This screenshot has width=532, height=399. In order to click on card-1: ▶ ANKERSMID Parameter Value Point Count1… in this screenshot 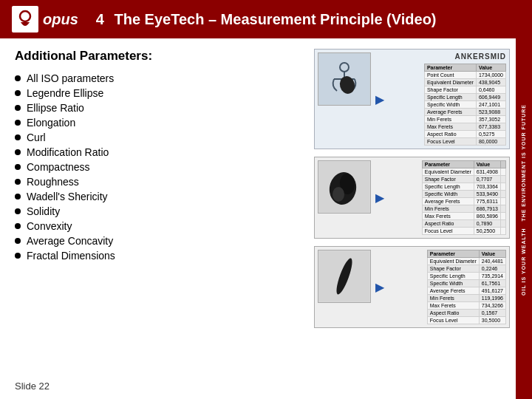, I will do `click(412, 99)`.